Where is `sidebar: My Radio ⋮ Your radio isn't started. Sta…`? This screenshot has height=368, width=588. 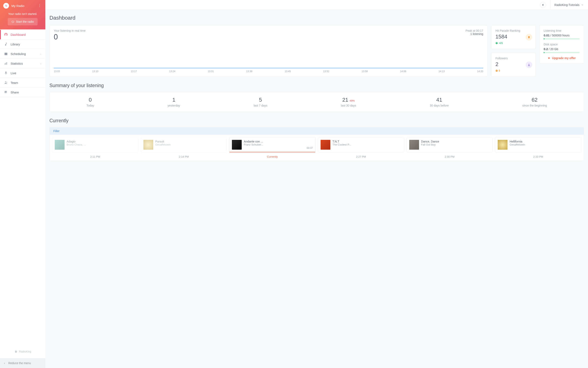 sidebar: My Radio ⋮ Your radio isn't started. Sta… is located at coordinates (23, 184).